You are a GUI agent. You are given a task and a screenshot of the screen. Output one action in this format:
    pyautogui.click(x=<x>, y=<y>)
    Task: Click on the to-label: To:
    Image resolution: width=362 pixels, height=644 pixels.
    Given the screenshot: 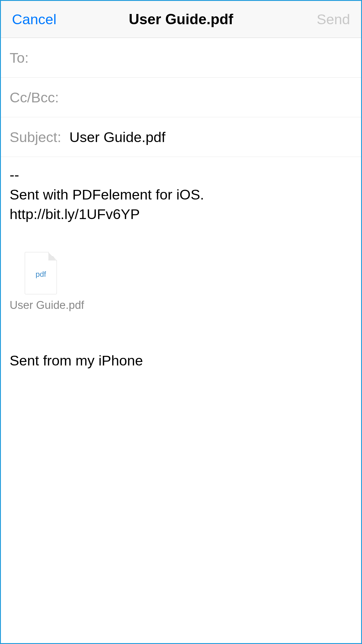 What is the action you would take?
    pyautogui.click(x=19, y=58)
    